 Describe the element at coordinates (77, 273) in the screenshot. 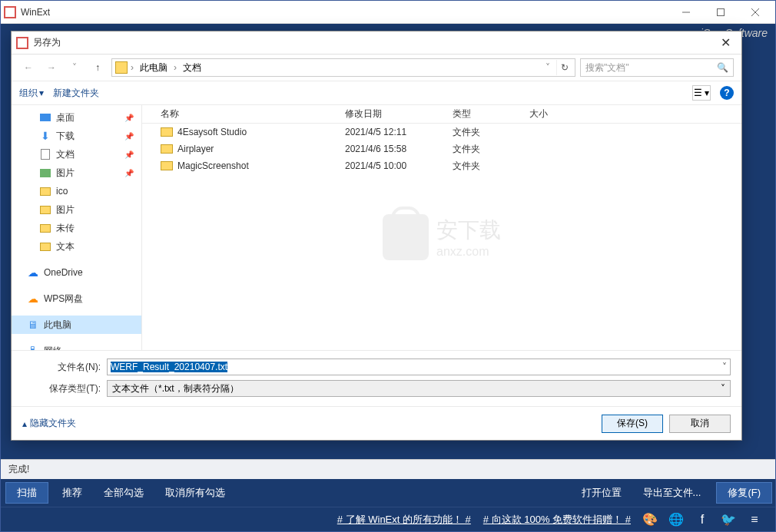

I see `sidebar-item: ☁OneDrive` at that location.